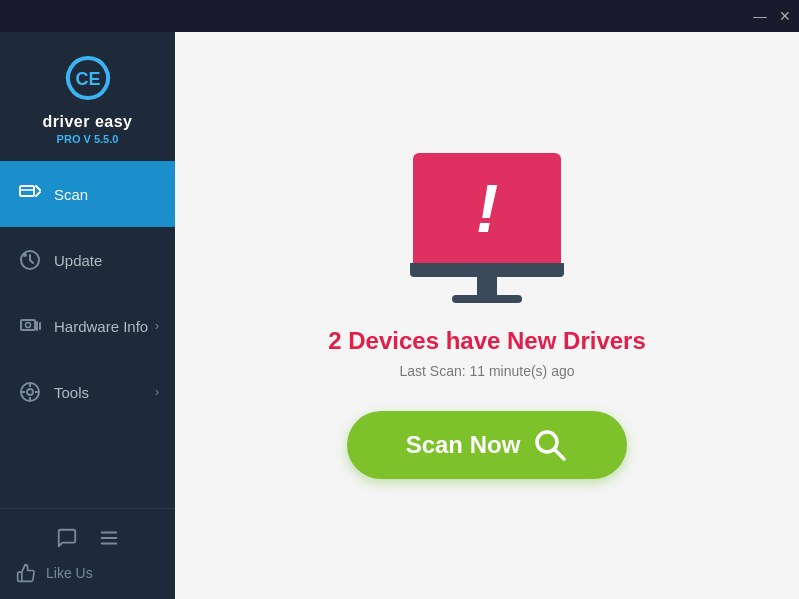  I want to click on scan-now-button: Scan Now, so click(487, 445).